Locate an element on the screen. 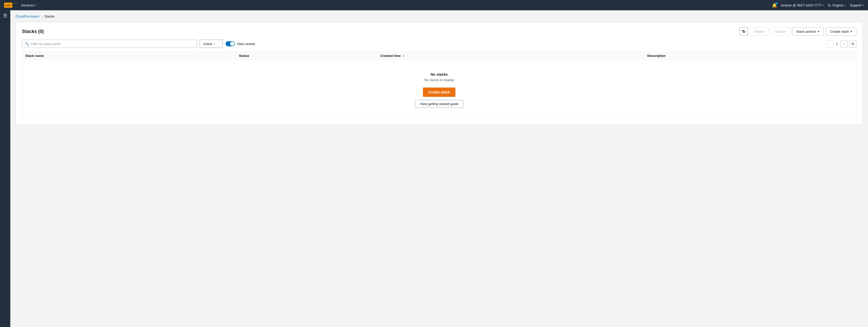 This screenshot has height=327, width=868. stack-actions-label: Stack actions is located at coordinates (806, 32).